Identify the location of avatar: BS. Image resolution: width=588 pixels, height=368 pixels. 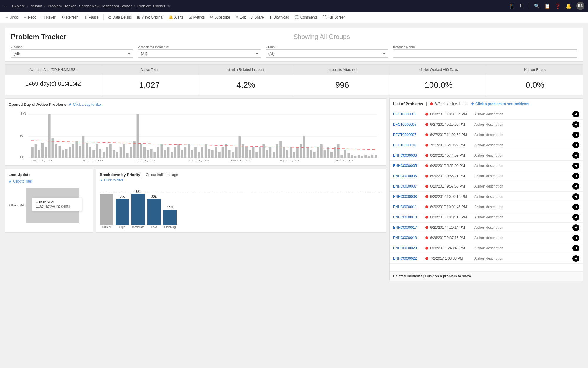
(580, 6).